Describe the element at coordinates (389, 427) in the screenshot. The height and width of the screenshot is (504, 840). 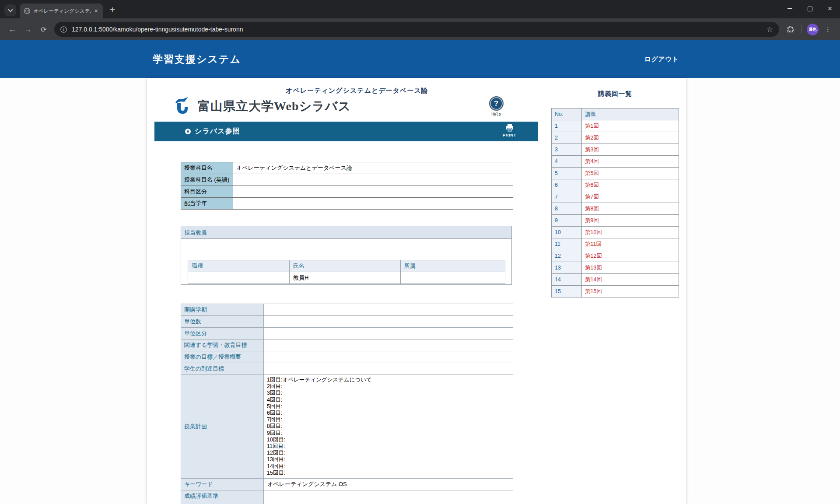
I see `lesson-plan-text: 1回目:オペレーティングシステムについて 2回目: 3回目: 4回目: 5回目:…` at that location.